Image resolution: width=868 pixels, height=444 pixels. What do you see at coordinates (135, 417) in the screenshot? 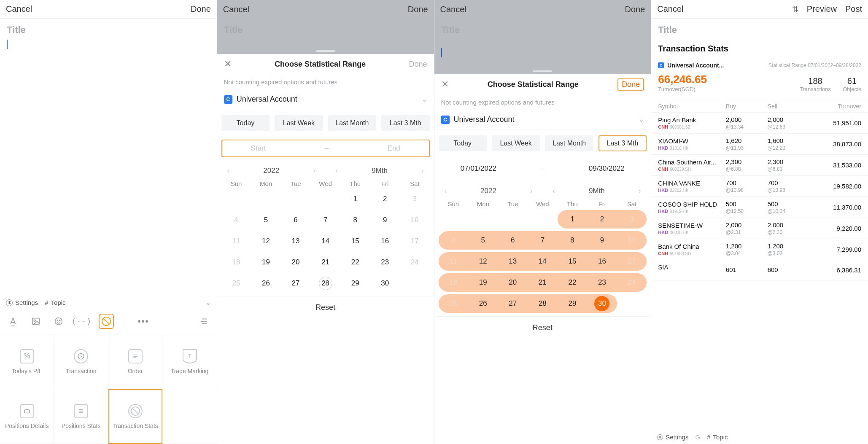
I see `share-tile-transaction-stats: Transaction Stats` at bounding box center [135, 417].